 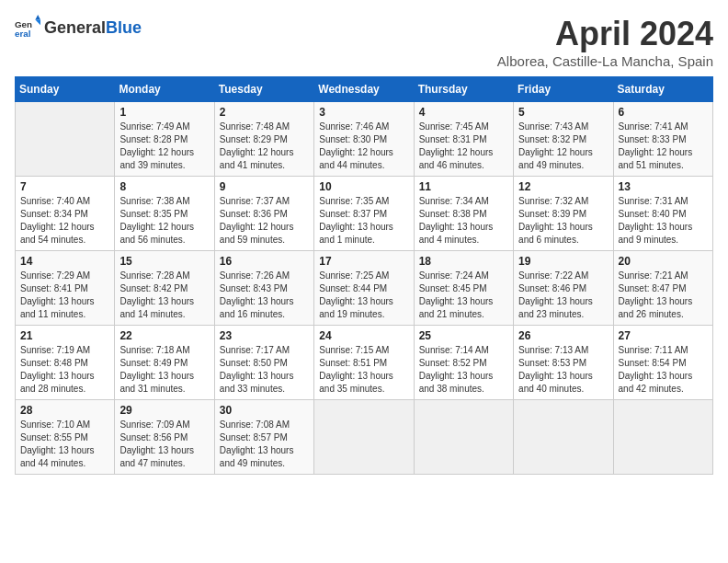 I want to click on week-row-4: 21Sunrise: 7:19 AM Sunset: 8:48 PM Dayli…, so click(x=364, y=362).